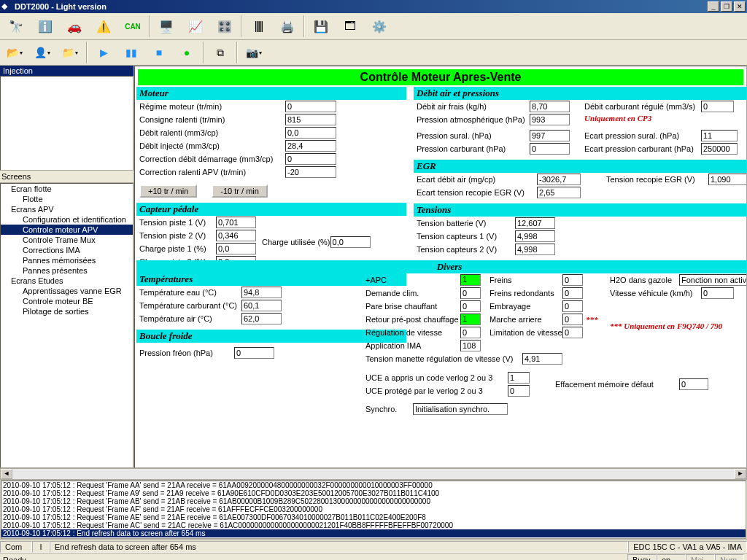 The height and width of the screenshot is (560, 747). I want to click on temp-carburant-value, so click(261, 306).